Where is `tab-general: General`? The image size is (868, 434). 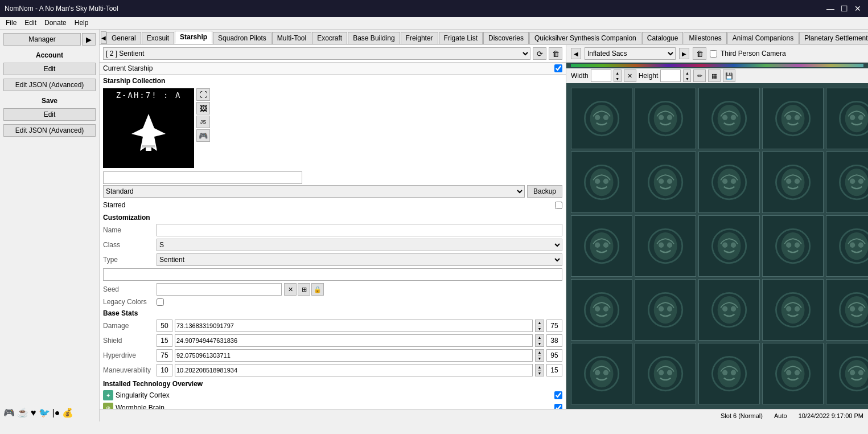 tab-general: General is located at coordinates (124, 38).